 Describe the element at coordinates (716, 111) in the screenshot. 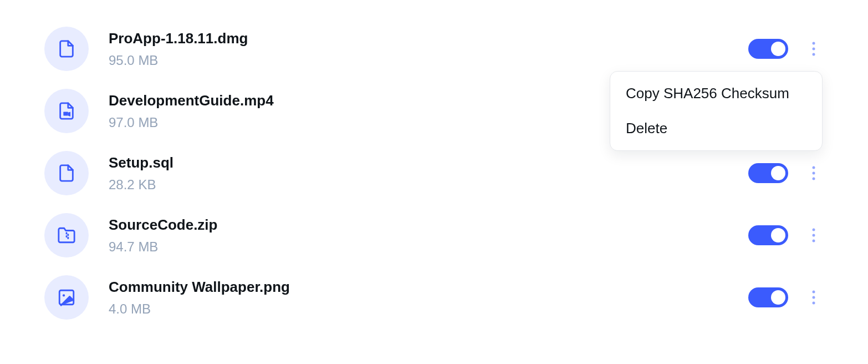

I see `file-context-menu: Copy SHA256 Checksum Delete` at that location.